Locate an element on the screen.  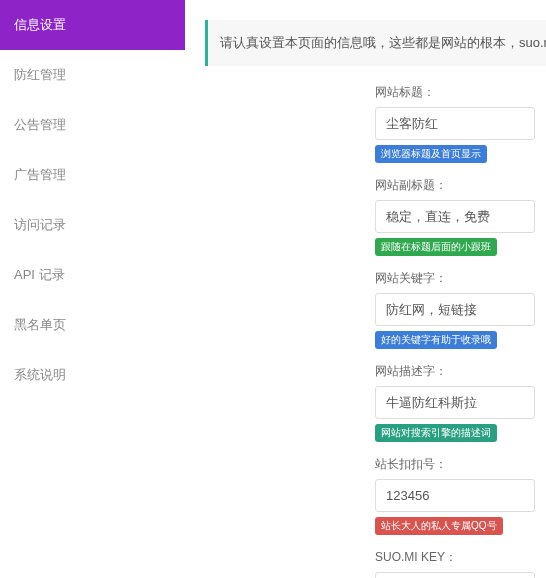
hint-site-subtitle: 跟随在标题后面的小跟班 is located at coordinates (436, 247).